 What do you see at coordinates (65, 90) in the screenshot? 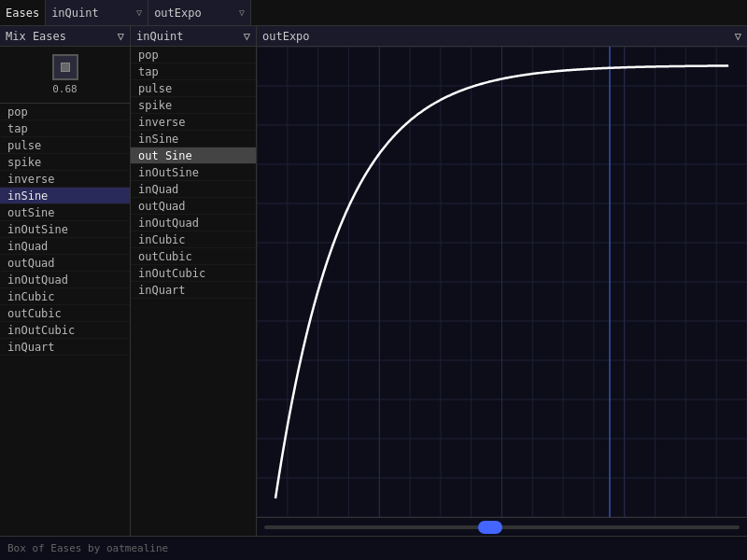
I see `knob-value: 0.68` at bounding box center [65, 90].